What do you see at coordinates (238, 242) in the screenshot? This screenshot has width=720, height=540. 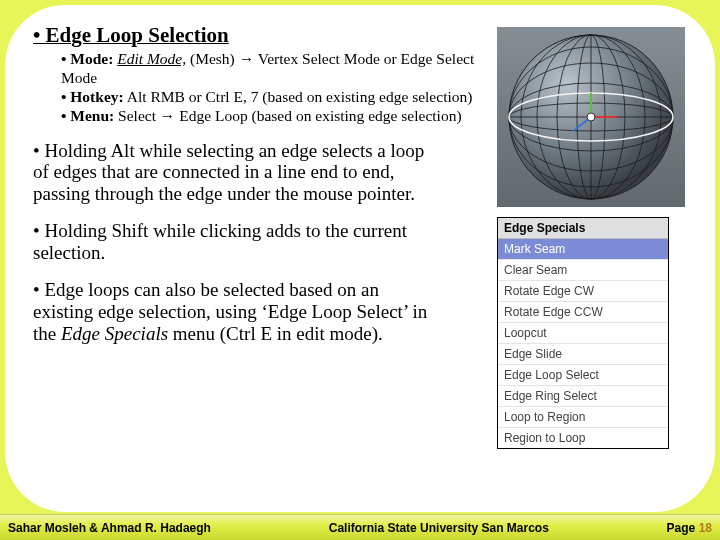 I see `body-bullet-2: Holding Shift while clicking adds to the…` at bounding box center [238, 242].